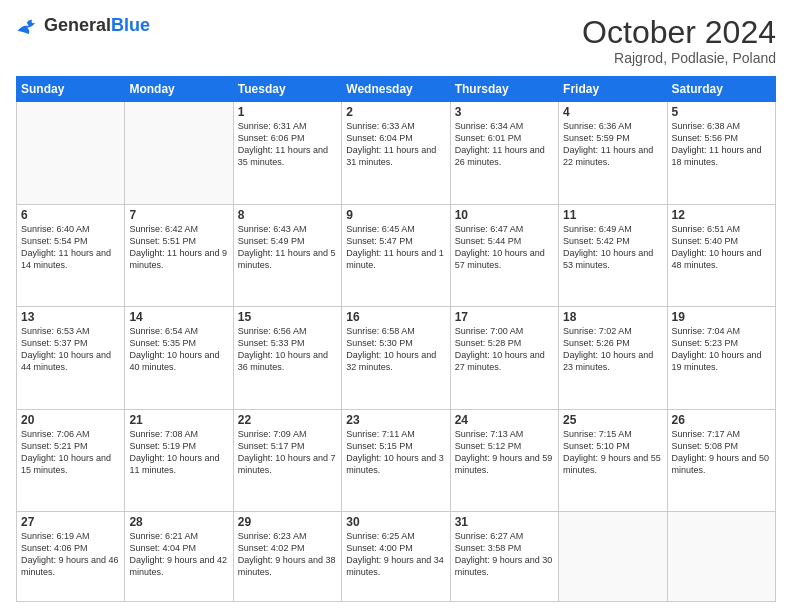 The width and height of the screenshot is (792, 612). What do you see at coordinates (178, 259) in the screenshot?
I see `daylight-text: Daylight: 11 hours and 9 minutes.` at bounding box center [178, 259].